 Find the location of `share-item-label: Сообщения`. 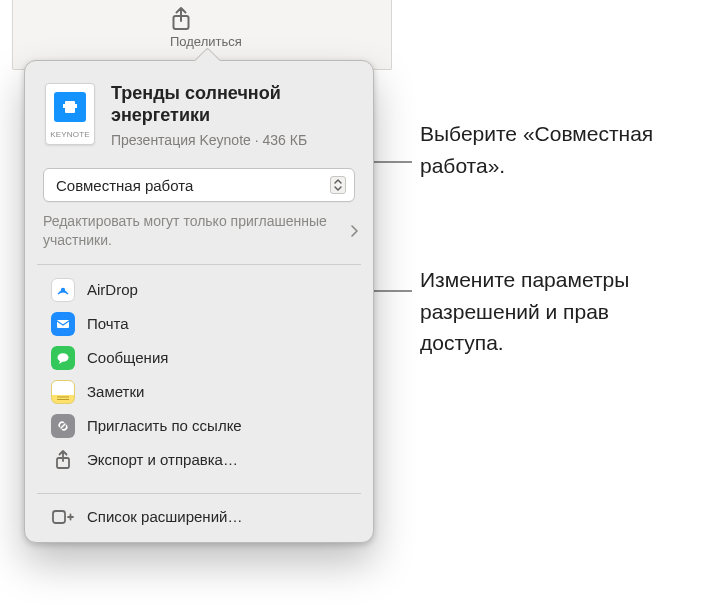

share-item-label: Сообщения is located at coordinates (128, 358).